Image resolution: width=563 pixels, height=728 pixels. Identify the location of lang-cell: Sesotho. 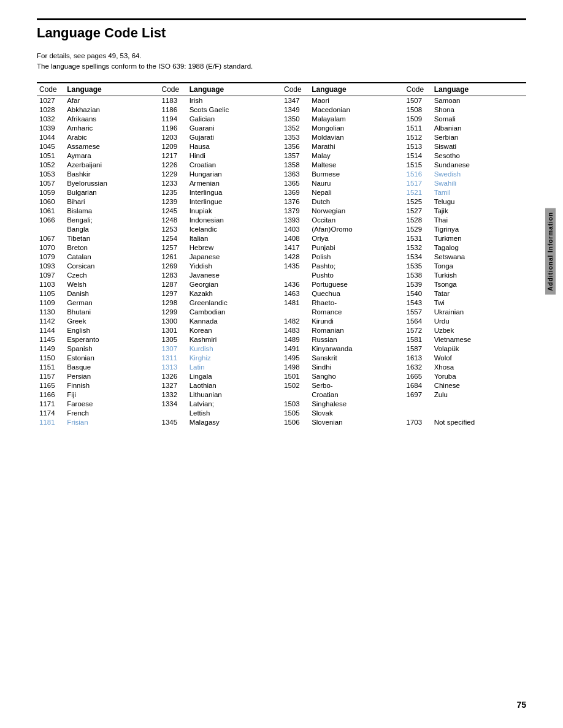
(479, 156).